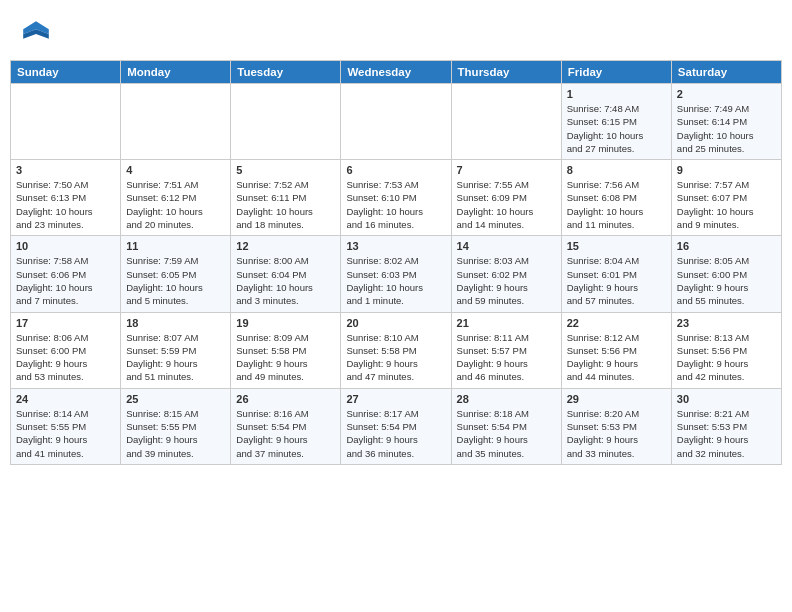  I want to click on day-number: 21, so click(506, 323).